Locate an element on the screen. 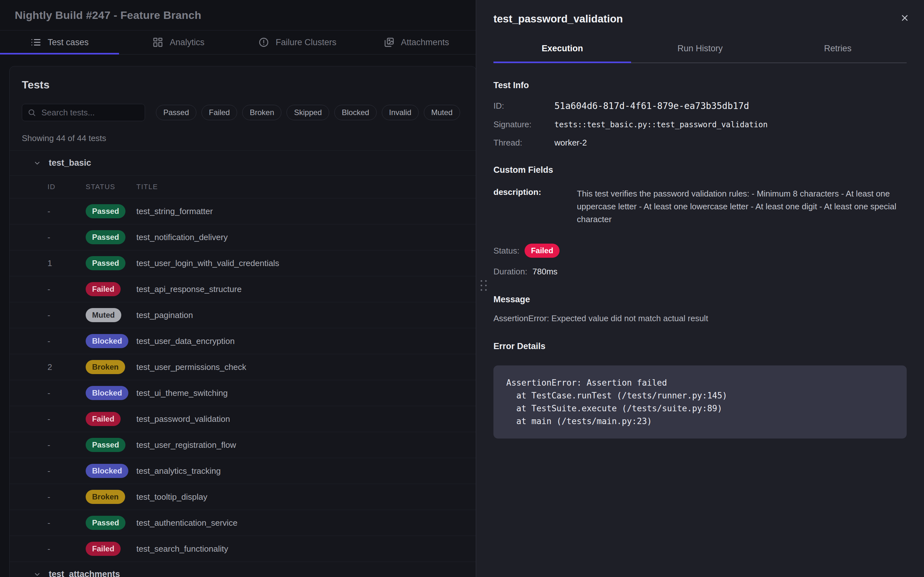 The image size is (924, 577). status-badge: Broken is located at coordinates (105, 367).